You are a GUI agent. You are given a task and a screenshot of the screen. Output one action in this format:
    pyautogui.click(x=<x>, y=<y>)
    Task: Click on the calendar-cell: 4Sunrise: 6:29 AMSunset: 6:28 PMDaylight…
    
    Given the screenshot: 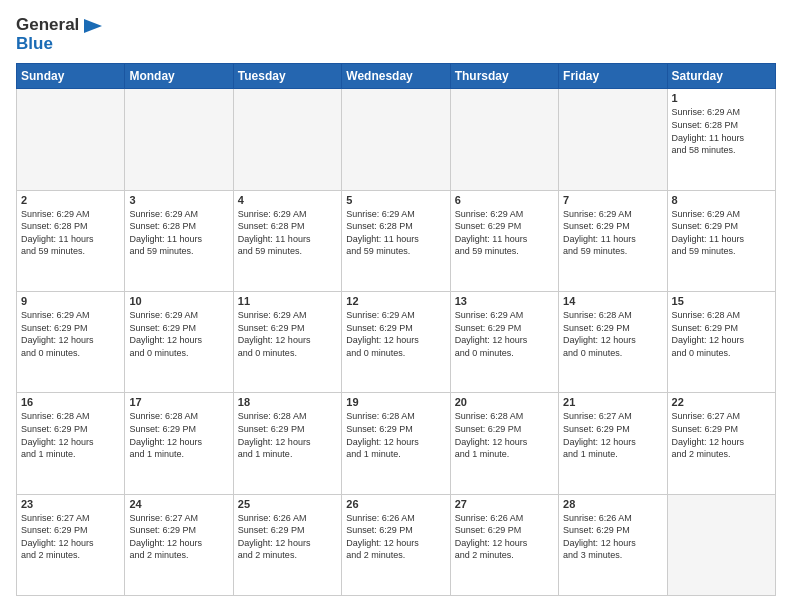 What is the action you would take?
    pyautogui.click(x=287, y=240)
    